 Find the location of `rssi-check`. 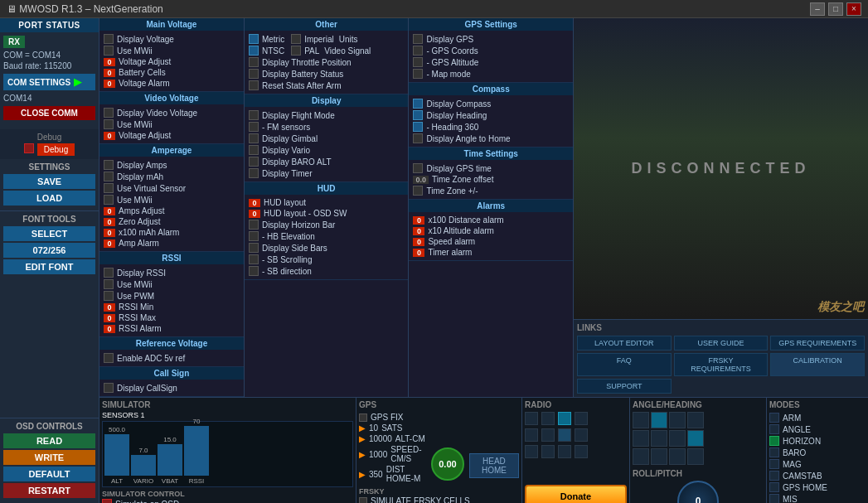

rssi-check is located at coordinates (109, 273).